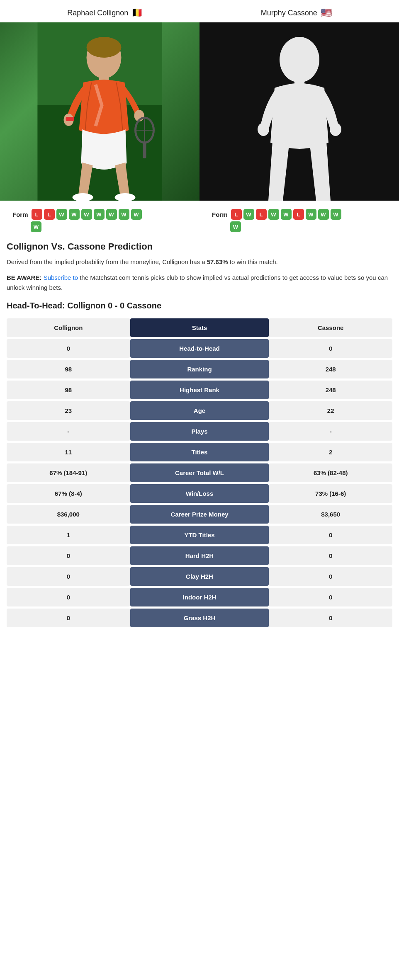  I want to click on table-row: 98Highest Rank248, so click(200, 390).